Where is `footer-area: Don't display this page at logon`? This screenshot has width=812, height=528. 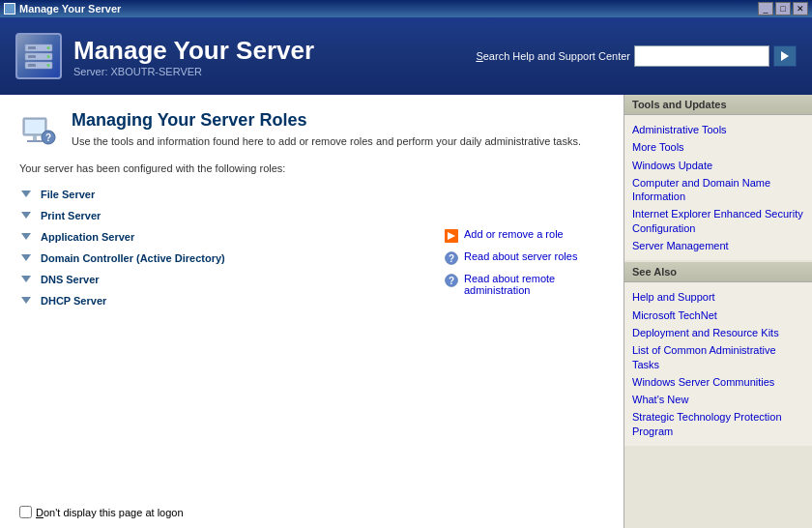
footer-area: Don't display this page at logon is located at coordinates (102, 513).